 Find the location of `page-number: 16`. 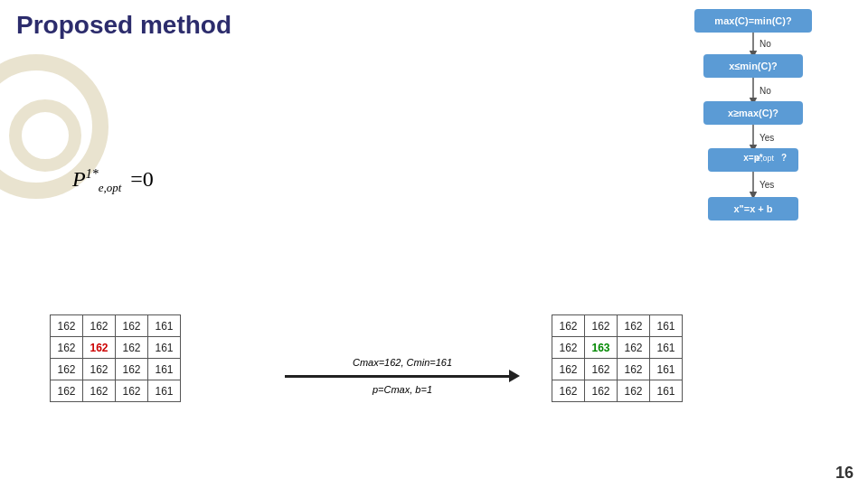

page-number: 16 is located at coordinates (844, 474).